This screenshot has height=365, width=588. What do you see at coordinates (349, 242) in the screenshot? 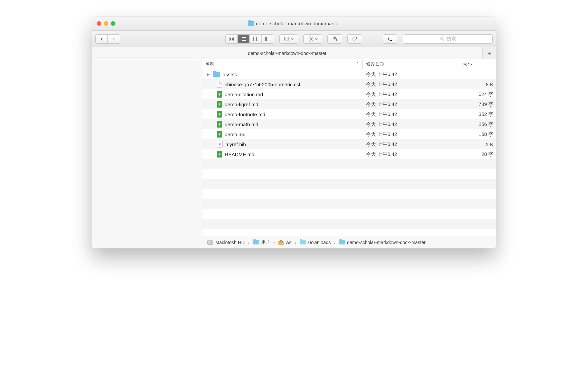
I see `path-bar: Macintosh HD › 用户 › ws › Downloads ›` at bounding box center [349, 242].